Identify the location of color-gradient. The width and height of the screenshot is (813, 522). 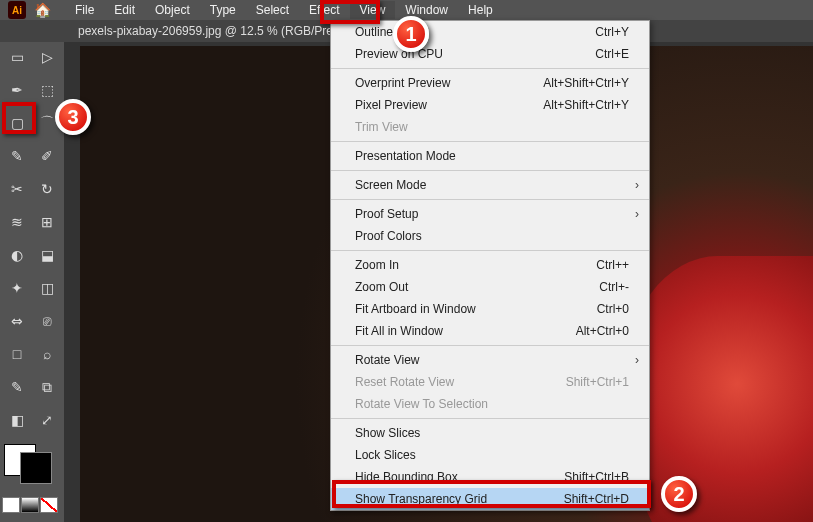
(30, 505).